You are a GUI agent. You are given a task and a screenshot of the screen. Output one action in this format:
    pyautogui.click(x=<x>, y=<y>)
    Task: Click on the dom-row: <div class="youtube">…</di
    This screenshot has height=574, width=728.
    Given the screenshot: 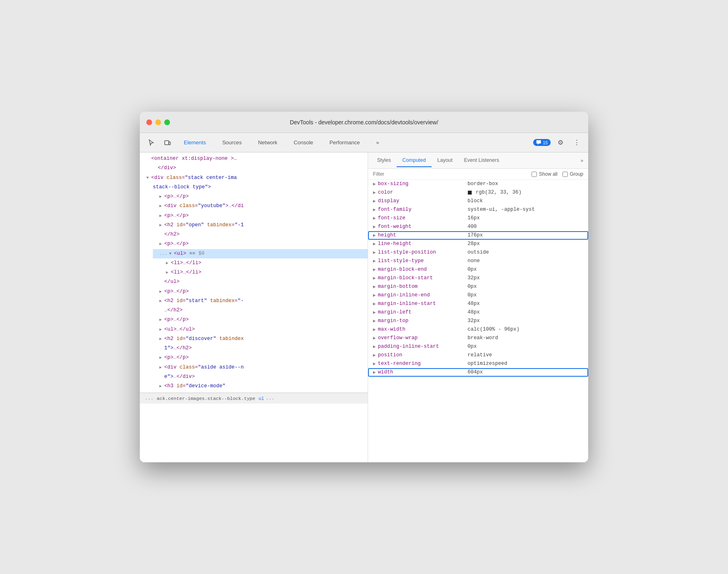 What is the action you would take?
    pyautogui.click(x=260, y=206)
    